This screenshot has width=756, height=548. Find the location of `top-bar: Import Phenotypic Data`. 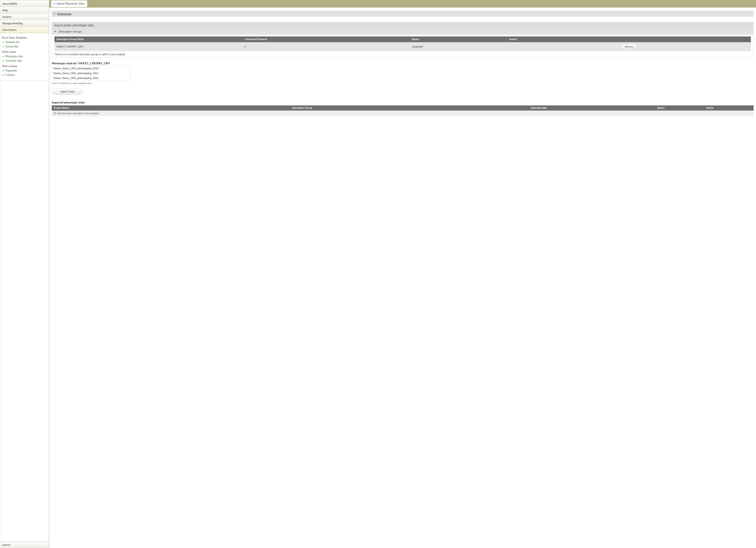

top-bar: Import Phenotypic Data is located at coordinates (403, 4).